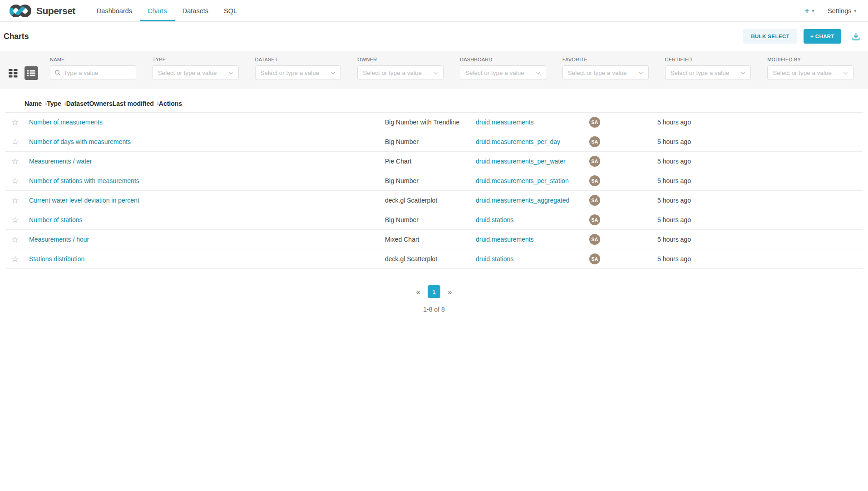 This screenshot has height=491, width=868. Describe the element at coordinates (205, 122) in the screenshot. I see `name-cell: Number of measurements` at that location.